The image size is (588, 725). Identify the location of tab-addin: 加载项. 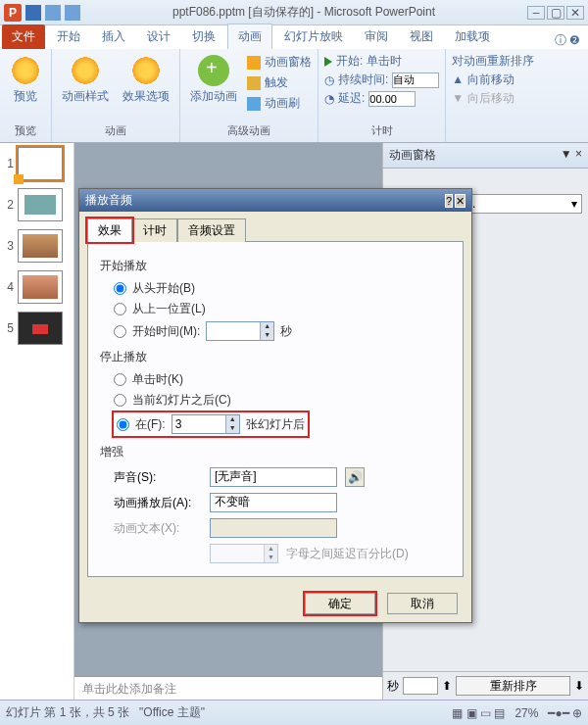
(472, 37).